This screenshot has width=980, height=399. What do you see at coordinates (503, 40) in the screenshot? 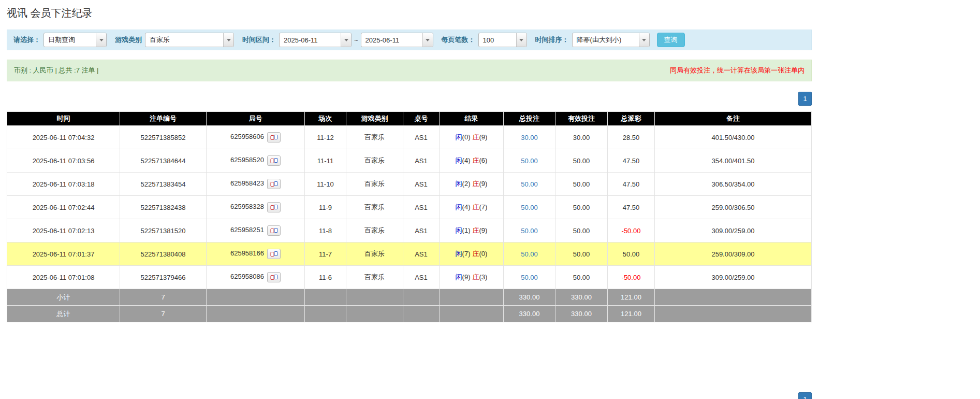
I see `page-size-dropdown: 100` at bounding box center [503, 40].